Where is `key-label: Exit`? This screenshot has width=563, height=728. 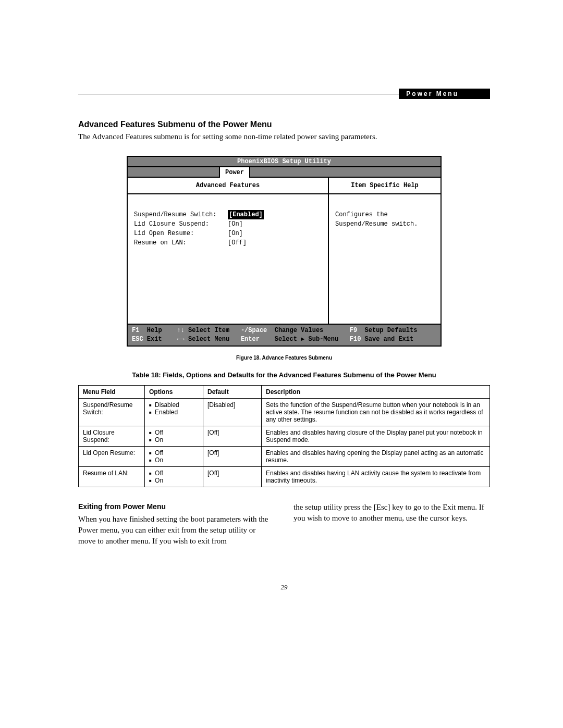 key-label: Exit is located at coordinates (154, 340).